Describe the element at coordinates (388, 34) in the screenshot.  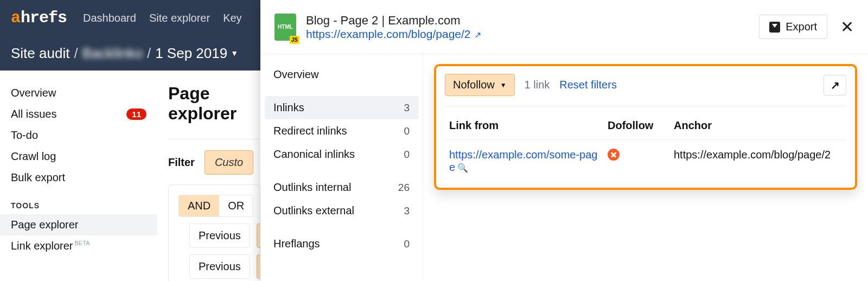
I see `panel-doc-url: https://example.com/blog/page/2` at that location.